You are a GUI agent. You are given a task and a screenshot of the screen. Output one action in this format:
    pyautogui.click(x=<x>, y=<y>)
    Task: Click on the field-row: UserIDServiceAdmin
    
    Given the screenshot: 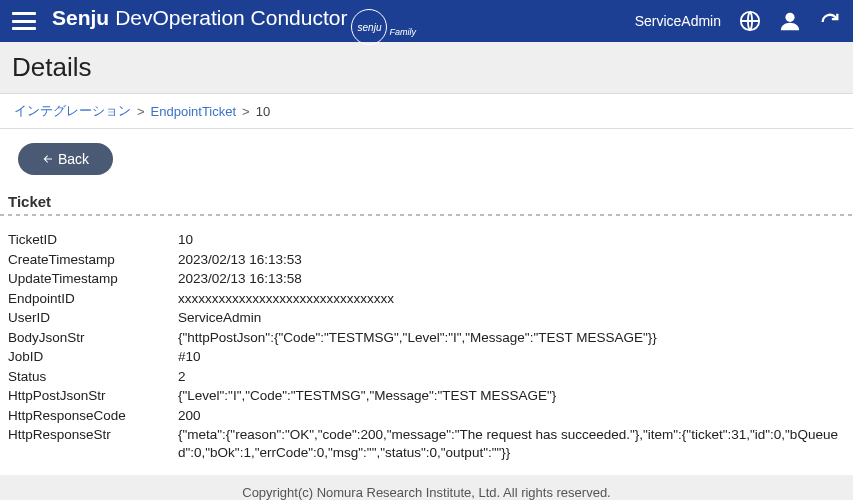 What is the action you would take?
    pyautogui.click(x=426, y=318)
    